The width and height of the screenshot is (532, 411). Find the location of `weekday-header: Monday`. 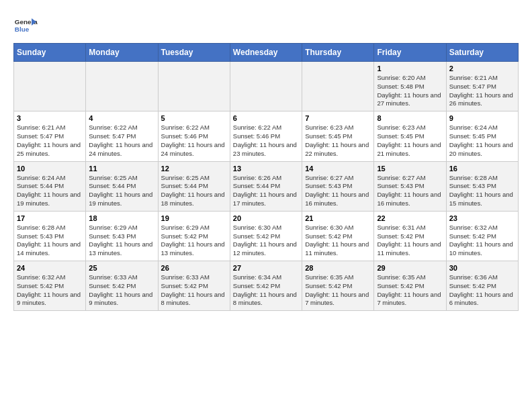

weekday-header: Monday is located at coordinates (122, 52).